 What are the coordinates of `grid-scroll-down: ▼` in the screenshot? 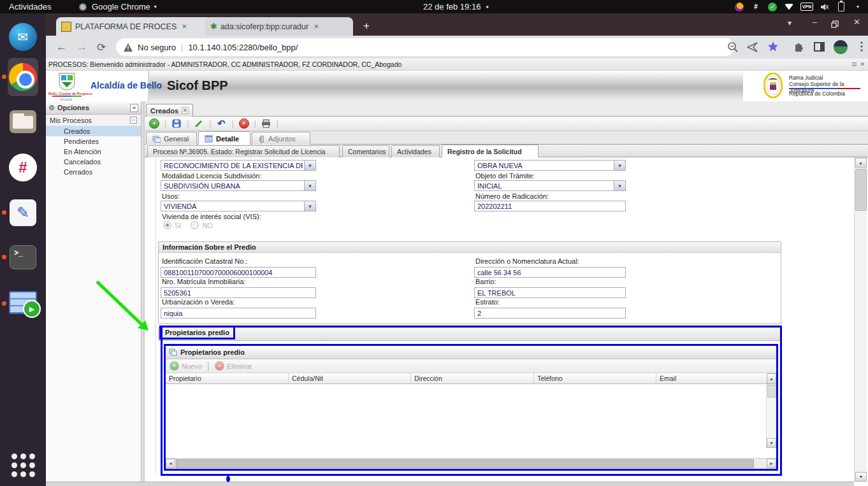 It's located at (771, 443).